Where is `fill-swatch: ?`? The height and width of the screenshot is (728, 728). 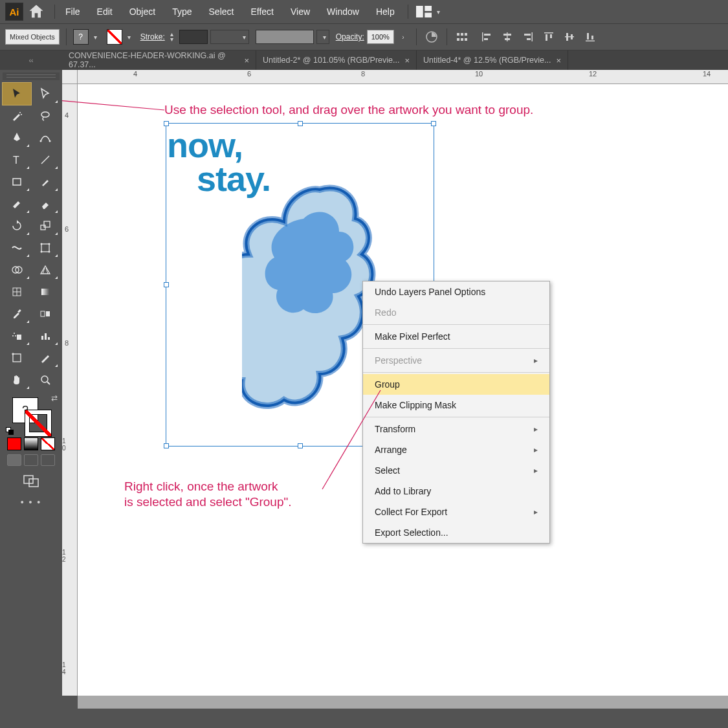
fill-swatch: ? is located at coordinates (81, 37).